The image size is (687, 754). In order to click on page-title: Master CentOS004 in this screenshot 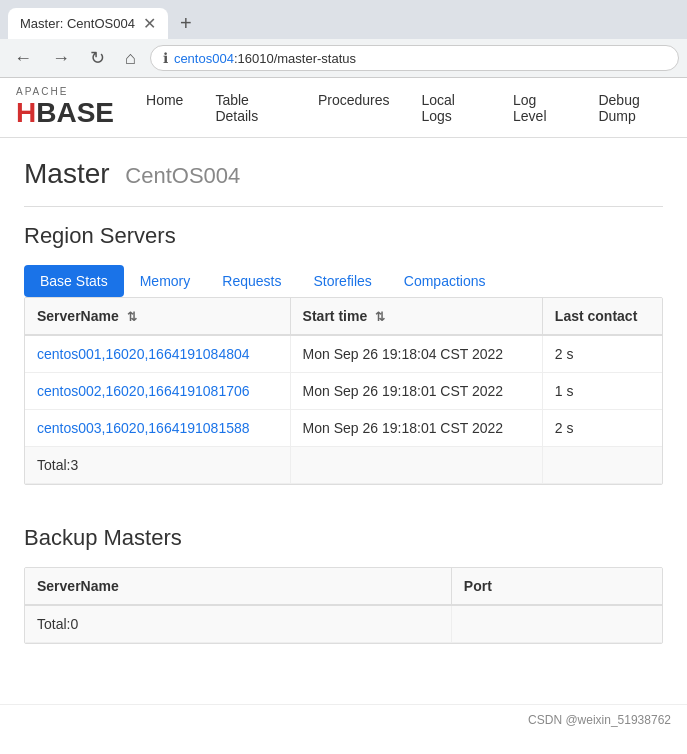, I will do `click(344, 174)`.